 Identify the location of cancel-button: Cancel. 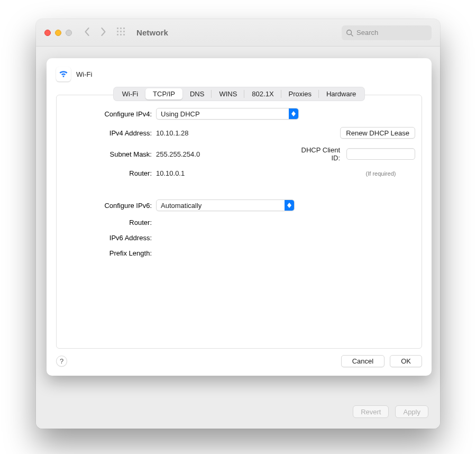
(363, 361).